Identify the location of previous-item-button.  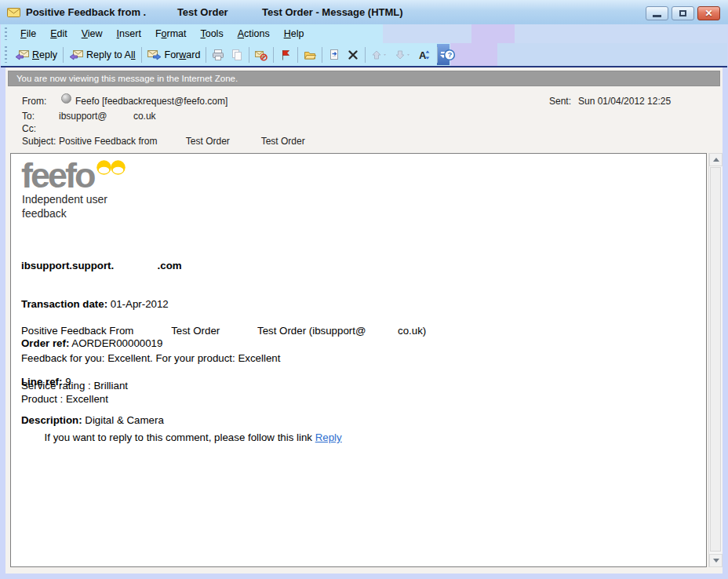
(380, 55).